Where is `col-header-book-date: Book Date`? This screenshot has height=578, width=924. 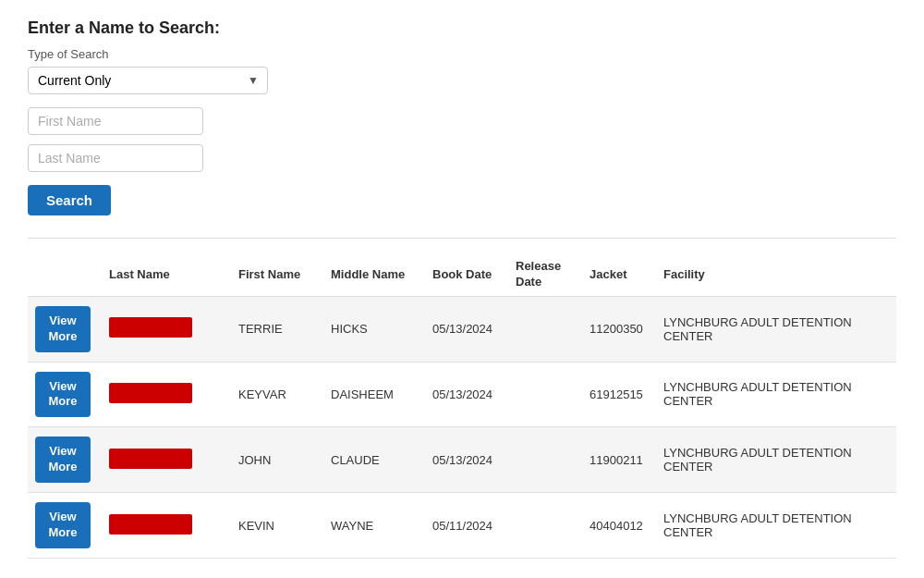 col-header-book-date: Book Date is located at coordinates (467, 275).